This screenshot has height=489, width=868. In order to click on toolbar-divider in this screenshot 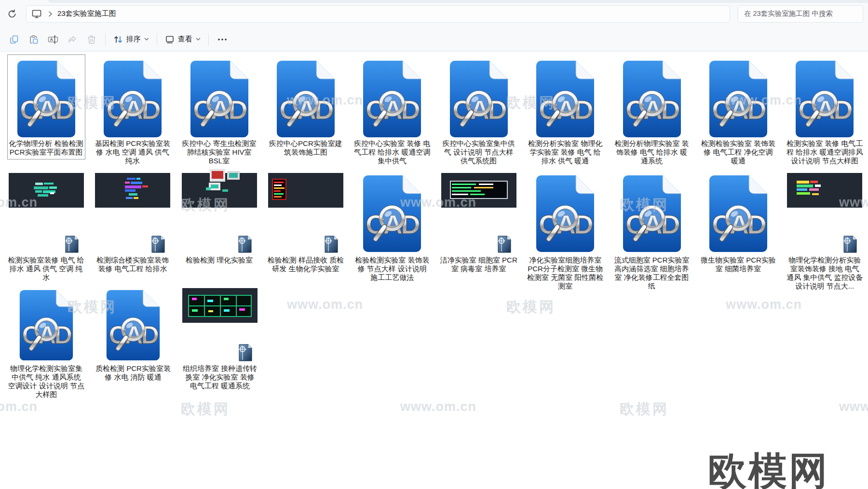, I will do `click(105, 40)`.